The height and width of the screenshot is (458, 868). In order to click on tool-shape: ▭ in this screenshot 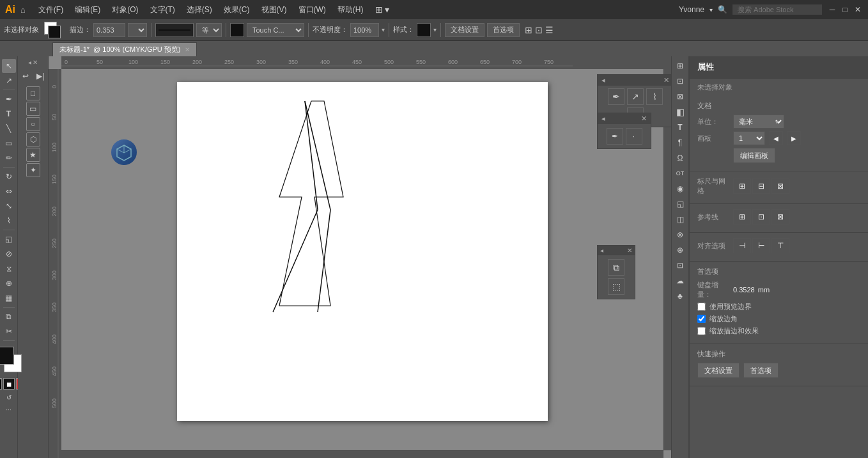, I will do `click(9, 143)`.